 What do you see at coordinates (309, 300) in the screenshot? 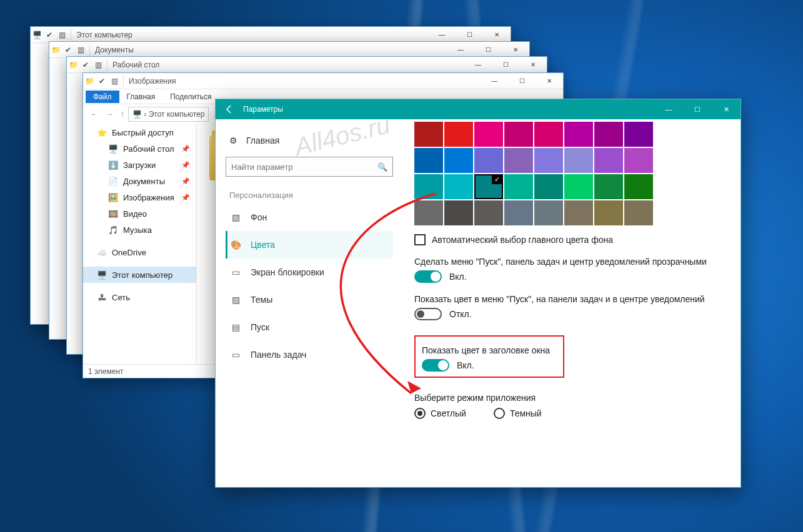
I see `nav-themes: ▨Темы` at bounding box center [309, 300].